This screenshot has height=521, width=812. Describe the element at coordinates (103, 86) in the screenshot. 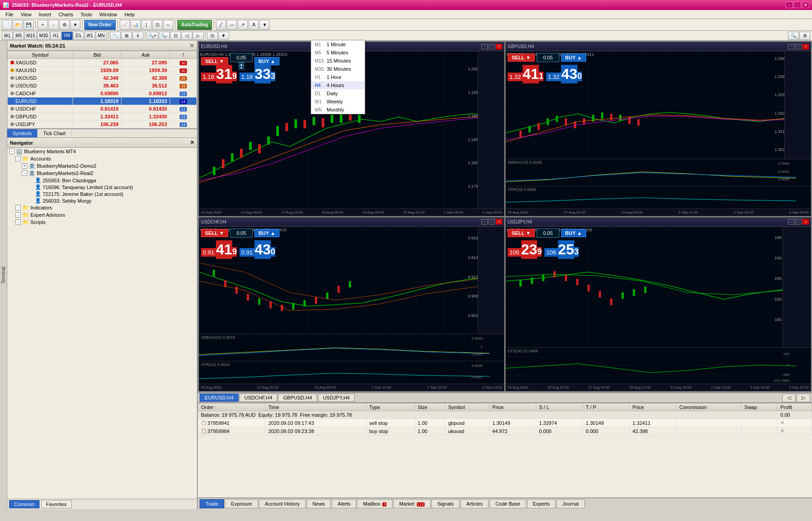

I see `mw-row: USOUSD 39.463 39.512 49` at that location.